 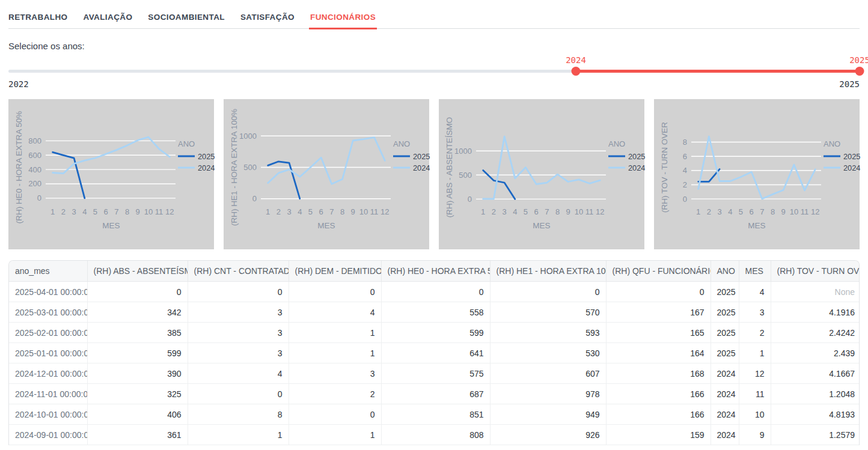 What do you see at coordinates (757, 174) in the screenshot?
I see `chart-rh-tov-turn-over: 02468123456789101112MES(RH) TOV - TURN O…` at bounding box center [757, 174].